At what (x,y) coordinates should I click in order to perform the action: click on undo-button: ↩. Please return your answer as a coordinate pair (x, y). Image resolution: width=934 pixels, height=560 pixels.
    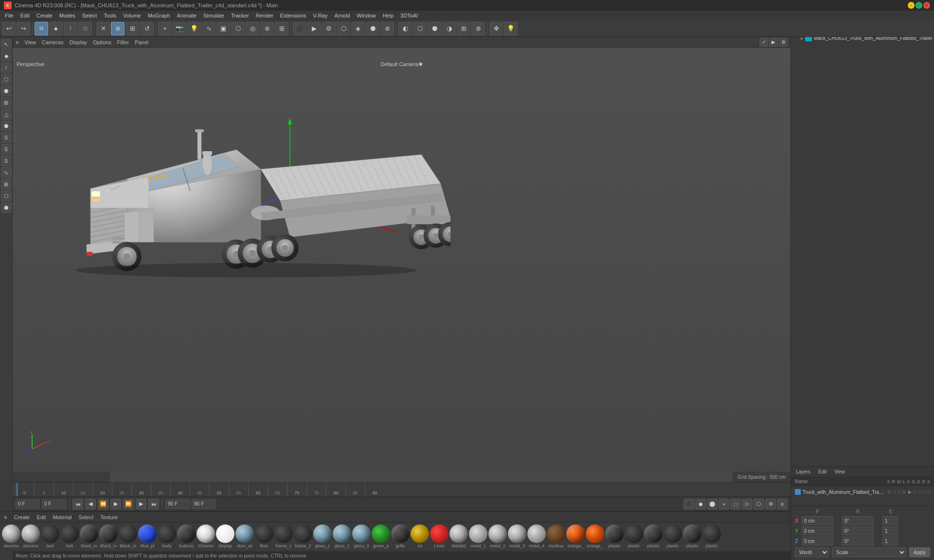
    Looking at the image, I should click on (9, 29).